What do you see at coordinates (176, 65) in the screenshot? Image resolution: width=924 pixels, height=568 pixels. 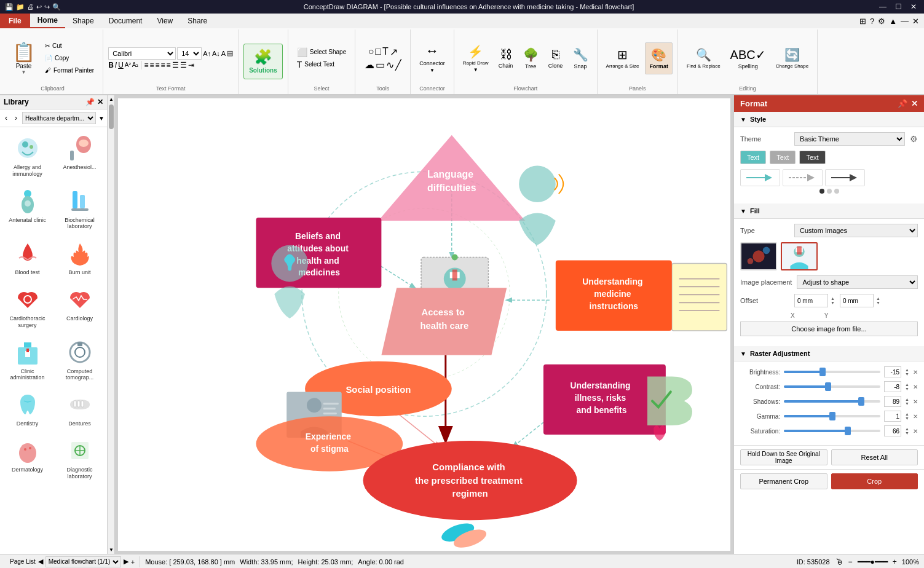 I see `numbering-btn: ☰` at bounding box center [176, 65].